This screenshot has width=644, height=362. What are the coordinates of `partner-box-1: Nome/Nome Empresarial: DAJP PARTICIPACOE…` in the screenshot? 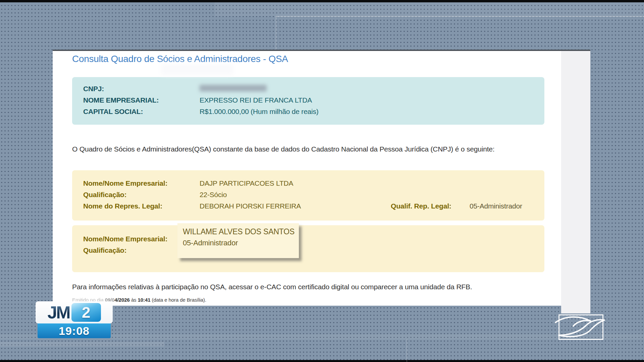 It's located at (308, 195).